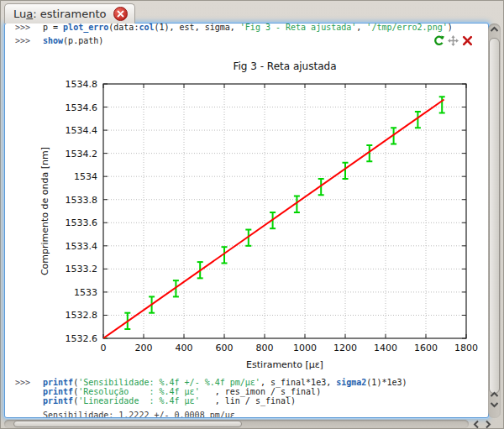 The image size is (504, 429). Describe the element at coordinates (104, 348) in the screenshot. I see `x-tick-label: 0` at that location.